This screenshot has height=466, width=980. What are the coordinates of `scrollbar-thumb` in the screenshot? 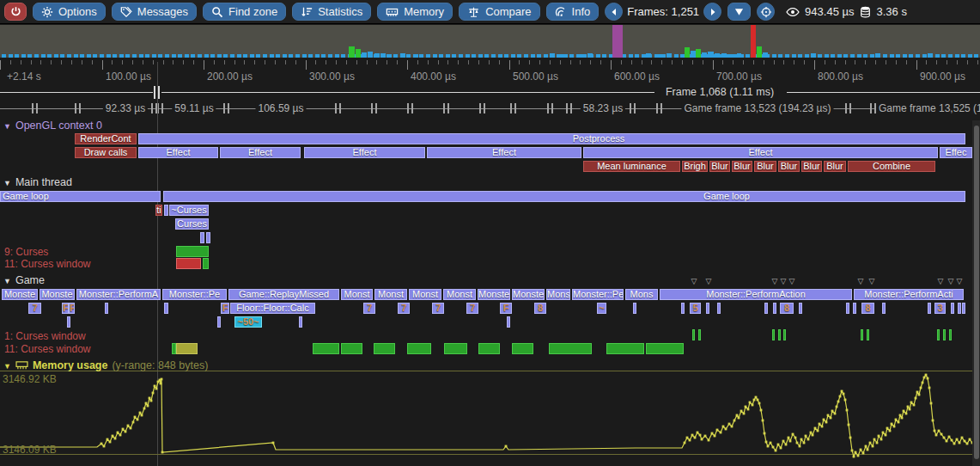 It's located at (977, 292).